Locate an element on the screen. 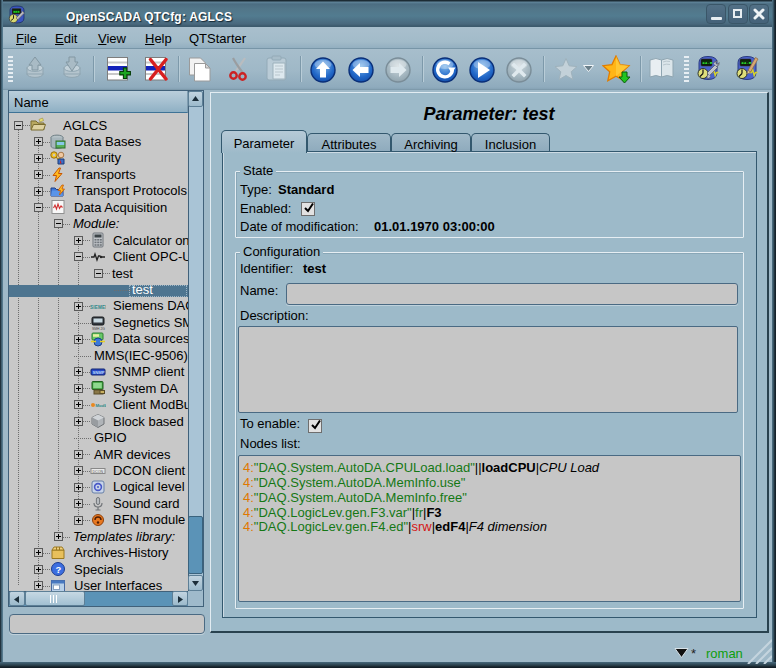  svg-text: 888 is located at coordinates (16, 12).